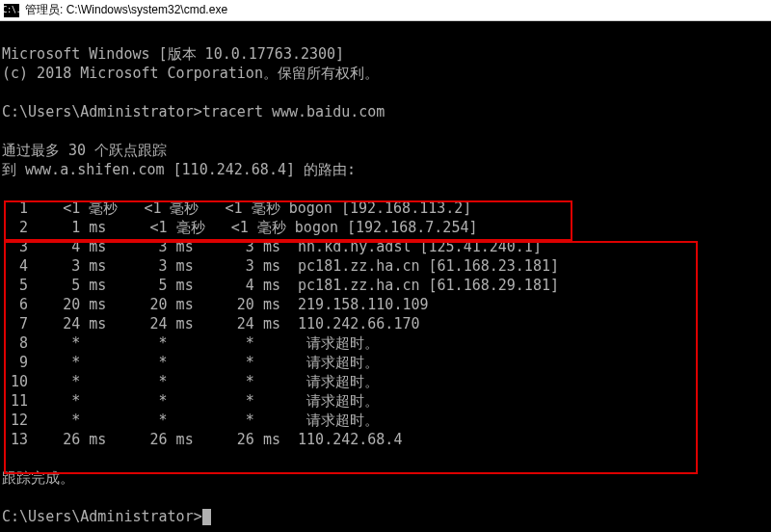 The width and height of the screenshot is (771, 532). Describe the element at coordinates (191, 362) in the screenshot. I see `hop-row: 9 * * * 请求超时。` at that location.